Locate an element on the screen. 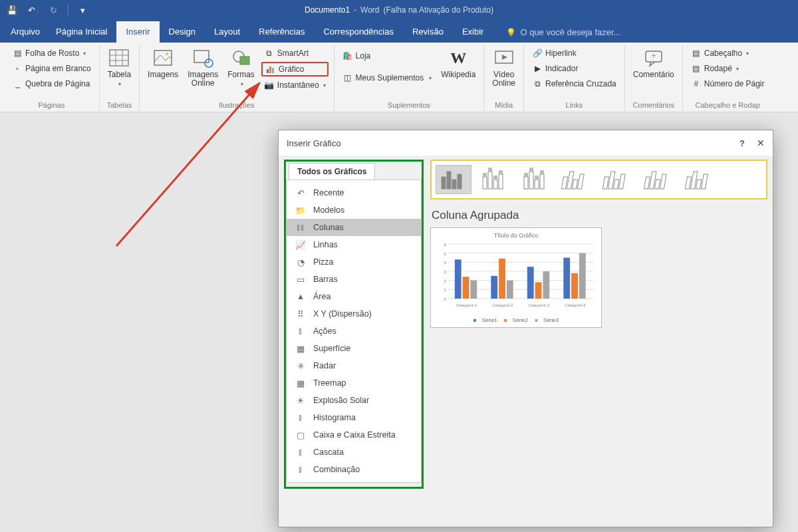  chart-type-combina-o: ⫿Combinação is located at coordinates (354, 469).